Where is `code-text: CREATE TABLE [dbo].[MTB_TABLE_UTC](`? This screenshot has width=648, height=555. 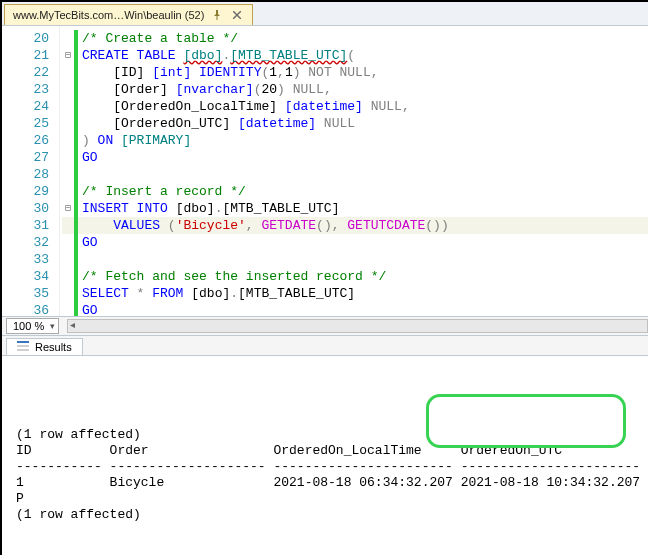 code-text: CREATE TABLE [dbo].[MTB_TABLE_UTC]( is located at coordinates (216, 56).